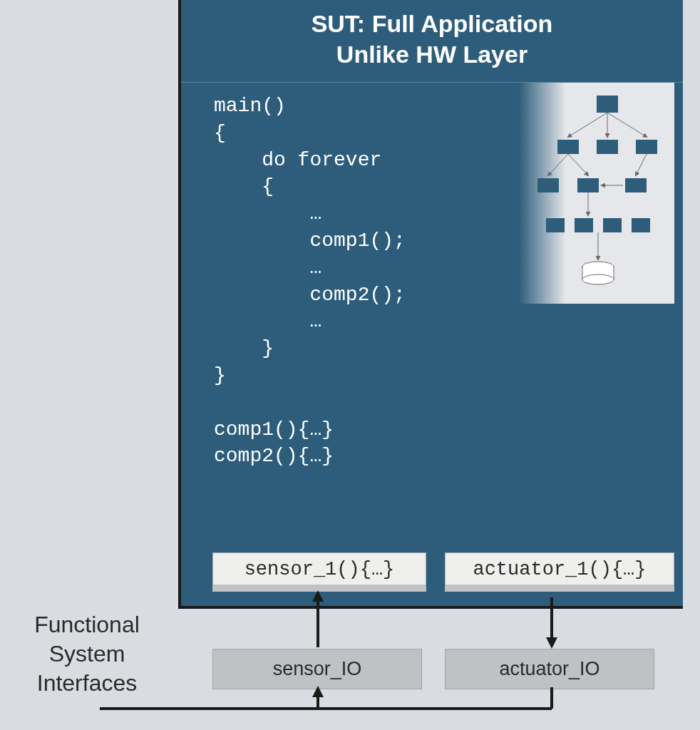 This screenshot has height=730, width=700. I want to click on functional-system-interfaces-label: Functional System Interfaces, so click(87, 654).